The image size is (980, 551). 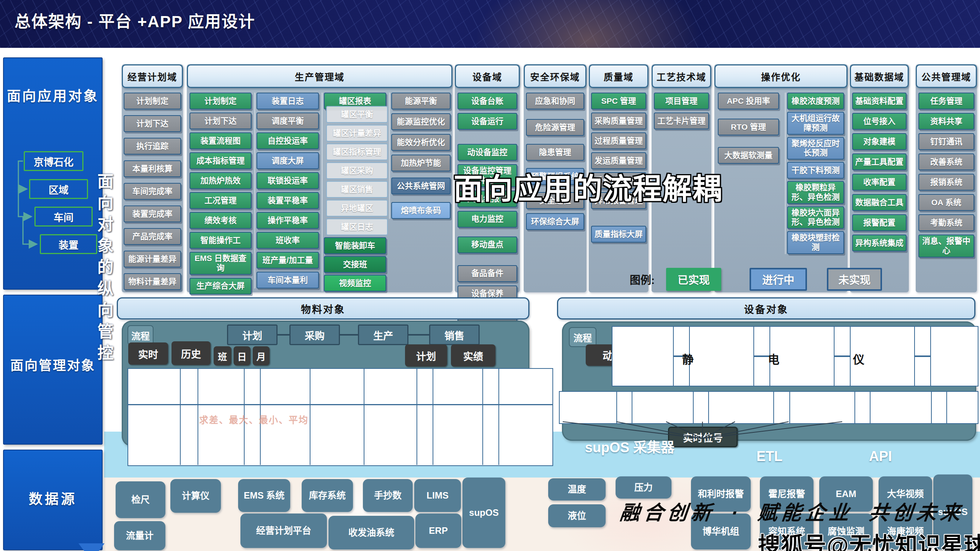 What do you see at coordinates (681, 121) in the screenshot?
I see `module-box: 工艺卡片管理` at bounding box center [681, 121].